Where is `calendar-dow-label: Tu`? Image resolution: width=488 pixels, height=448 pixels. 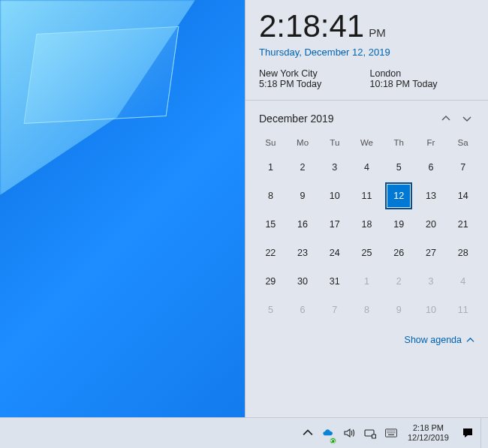 calendar-dow-label: Tu is located at coordinates (335, 143).